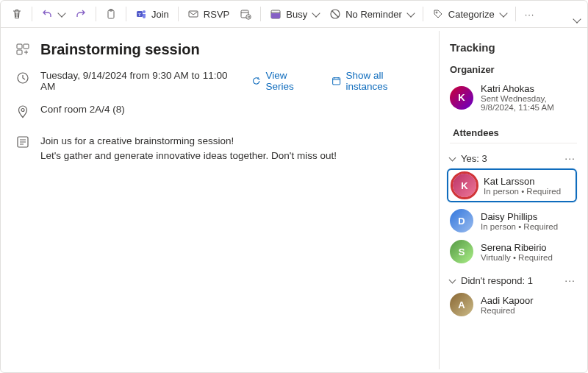 The height and width of the screenshot is (373, 588). I want to click on tracking-heading: Tracking, so click(512, 47).